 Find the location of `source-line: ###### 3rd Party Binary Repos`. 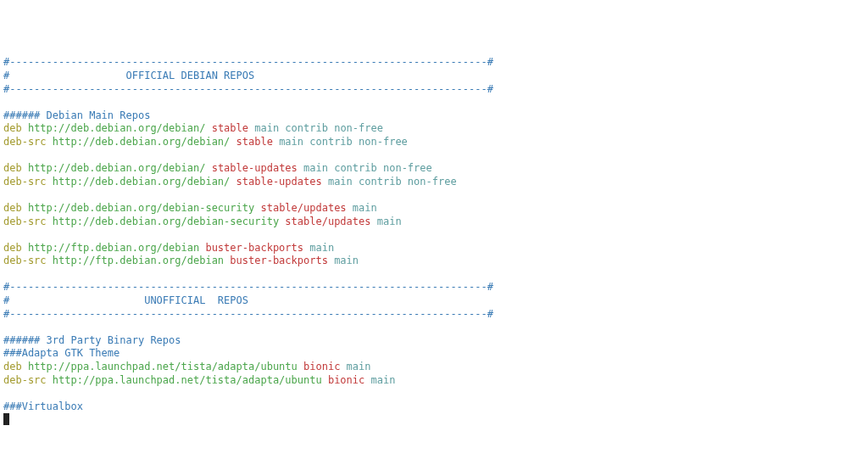

source-line: ###### 3rd Party Binary Repos is located at coordinates (434, 341).